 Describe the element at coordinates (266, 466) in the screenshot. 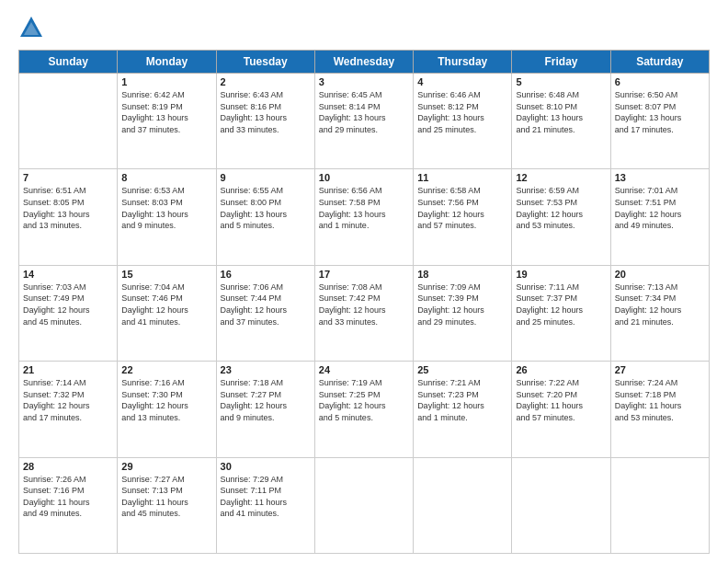

I see `day-number: 30` at that location.